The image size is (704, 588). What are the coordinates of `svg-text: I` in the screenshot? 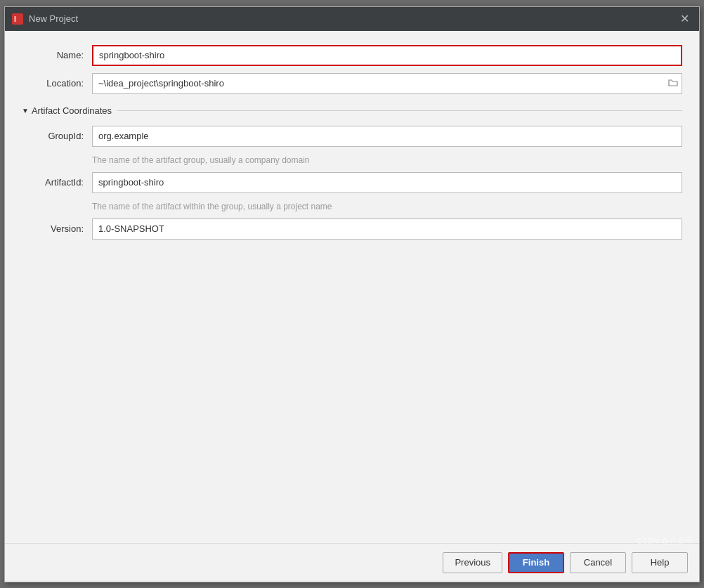 It's located at (15, 20).